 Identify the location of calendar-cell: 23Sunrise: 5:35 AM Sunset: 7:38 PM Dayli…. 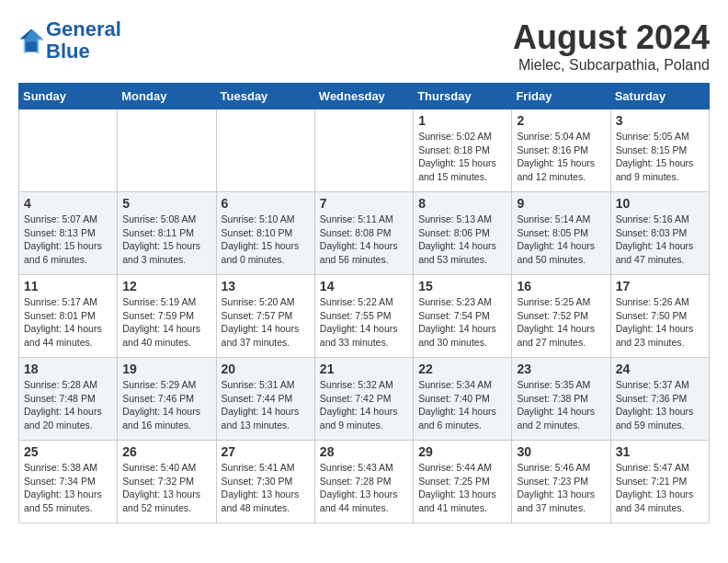
(561, 399).